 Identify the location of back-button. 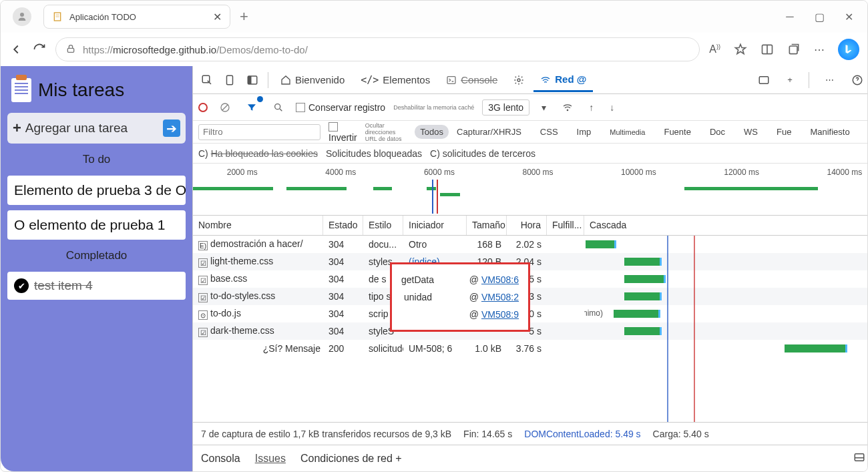
(16, 49).